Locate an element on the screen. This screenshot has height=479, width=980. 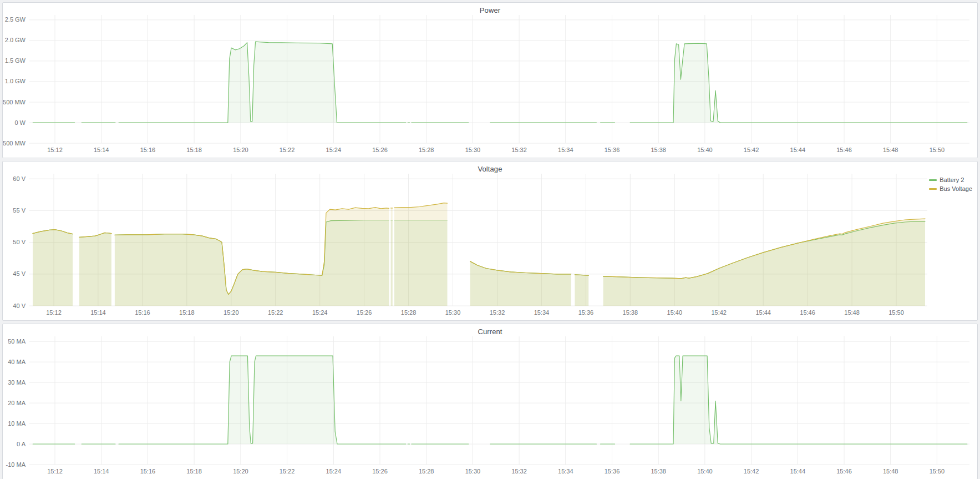
svg-text: -10 MA is located at coordinates (16, 465).